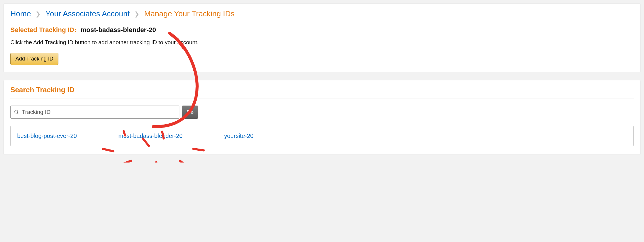 This screenshot has width=644, height=242. What do you see at coordinates (43, 30) in the screenshot?
I see `selected-tracking-label: Selected Tracking ID:` at bounding box center [43, 30].